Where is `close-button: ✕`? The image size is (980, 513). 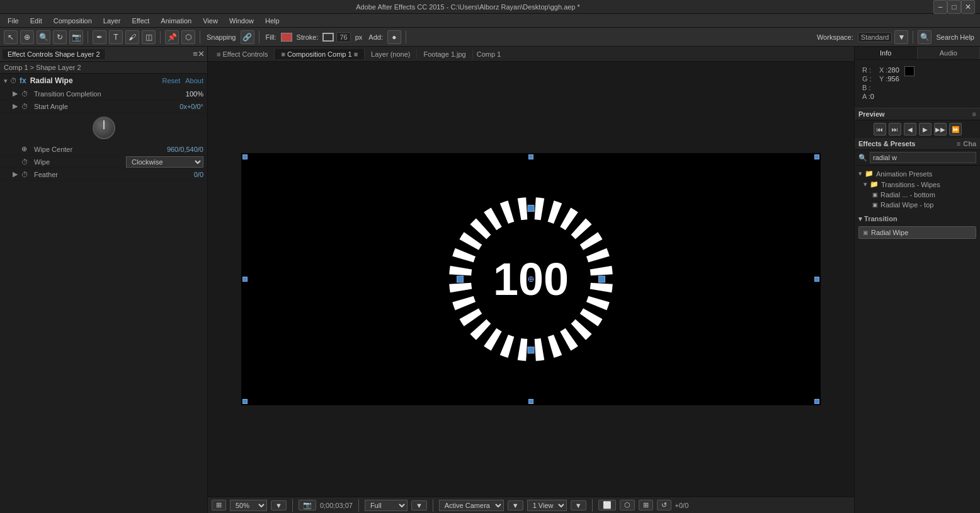 close-button: ✕ is located at coordinates (968, 7).